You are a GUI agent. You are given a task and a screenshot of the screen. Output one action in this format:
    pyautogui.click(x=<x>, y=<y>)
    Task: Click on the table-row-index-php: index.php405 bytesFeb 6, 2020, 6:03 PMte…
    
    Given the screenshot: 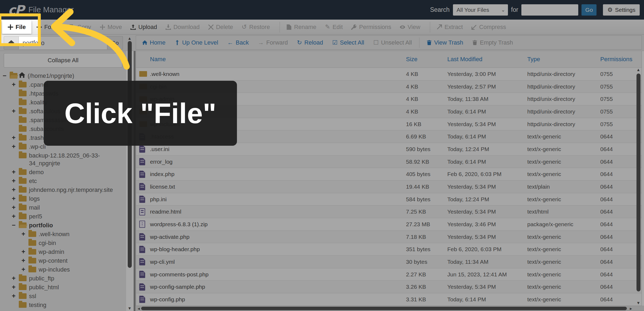 What is the action you would take?
    pyautogui.click(x=389, y=174)
    